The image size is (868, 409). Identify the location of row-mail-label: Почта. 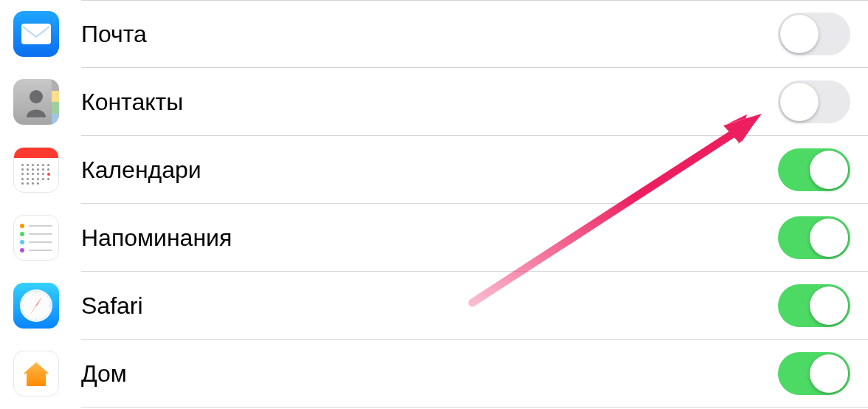
(430, 34).